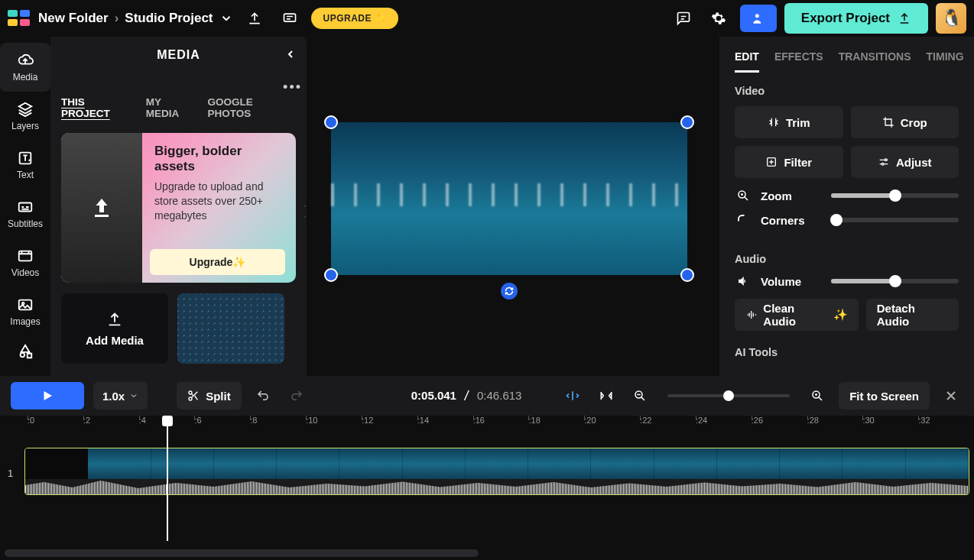  Describe the element at coordinates (875, 61) in the screenshot. I see `tab-transitions: TRANSITIONS` at that location.